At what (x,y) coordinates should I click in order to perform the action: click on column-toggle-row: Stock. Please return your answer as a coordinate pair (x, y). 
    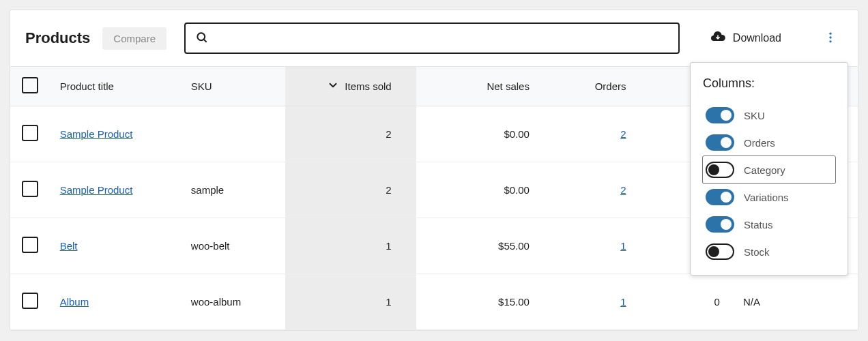
    Looking at the image, I should click on (769, 252).